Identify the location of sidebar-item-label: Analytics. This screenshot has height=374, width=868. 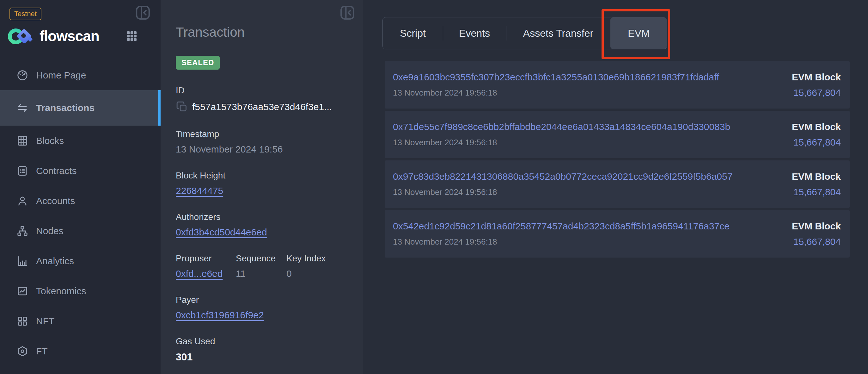
(55, 261).